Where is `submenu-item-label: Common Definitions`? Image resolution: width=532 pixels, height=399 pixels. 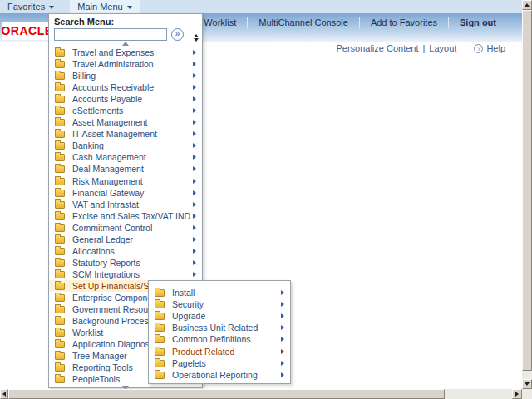
submenu-item-label: Common Definitions is located at coordinates (224, 339).